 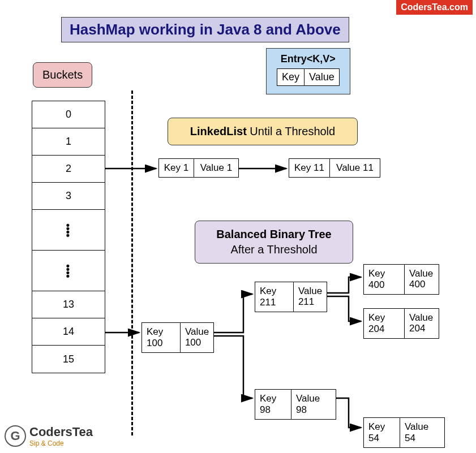 What do you see at coordinates (68, 196) in the screenshot?
I see `bucket-cell: 3` at bounding box center [68, 196].